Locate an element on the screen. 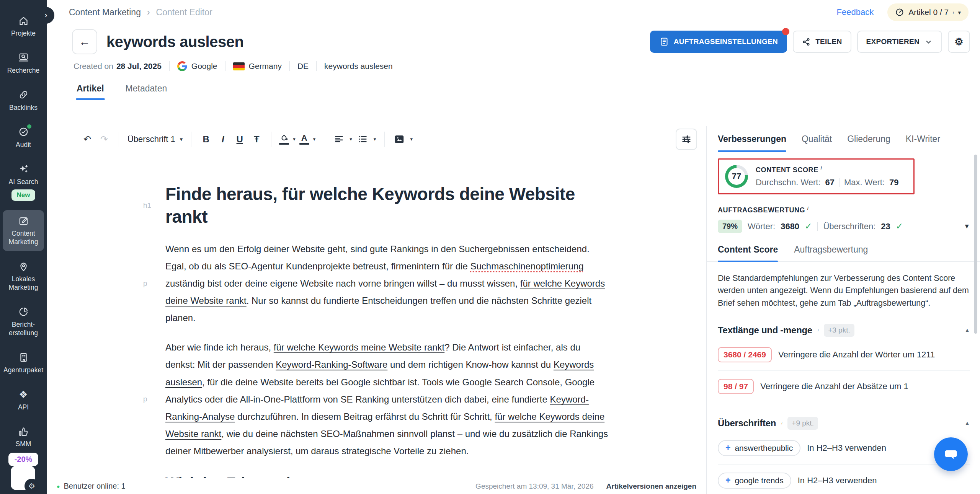 The width and height of the screenshot is (980, 494). heading-select: Überschrift 1 ▾ is located at coordinates (155, 139).